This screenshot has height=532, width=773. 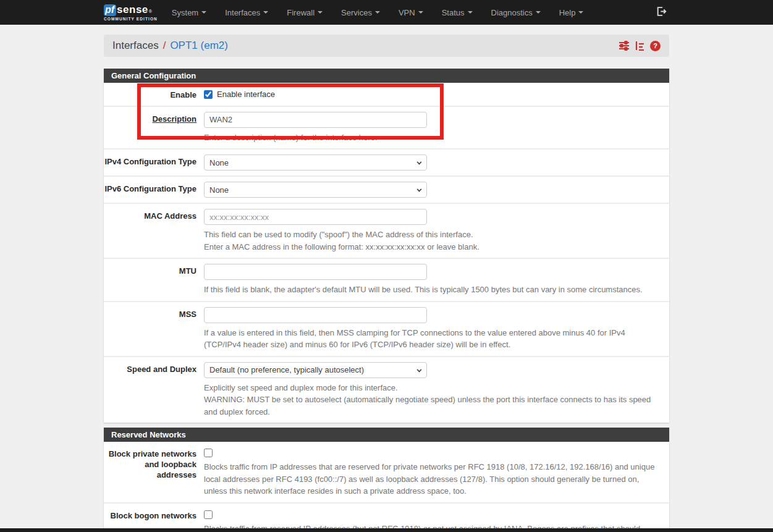 I want to click on block-bogon-row: Block bogon networks Blocks traffic from…, so click(x=387, y=517).